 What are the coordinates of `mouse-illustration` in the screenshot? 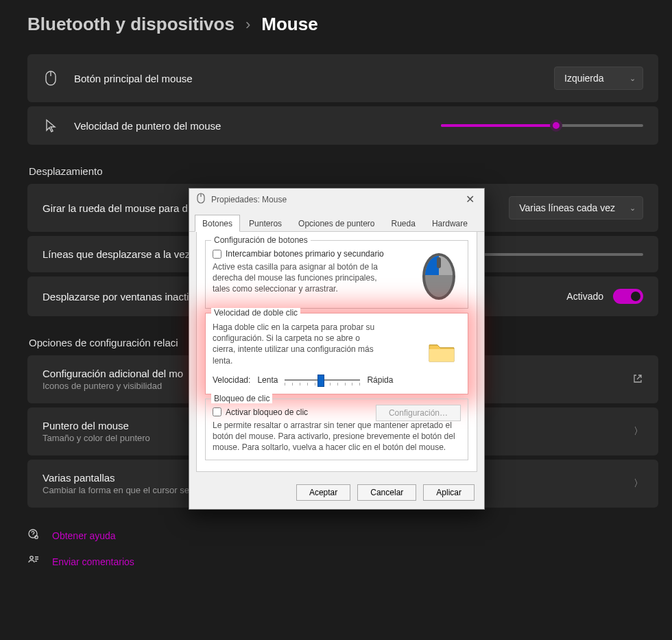 It's located at (439, 275).